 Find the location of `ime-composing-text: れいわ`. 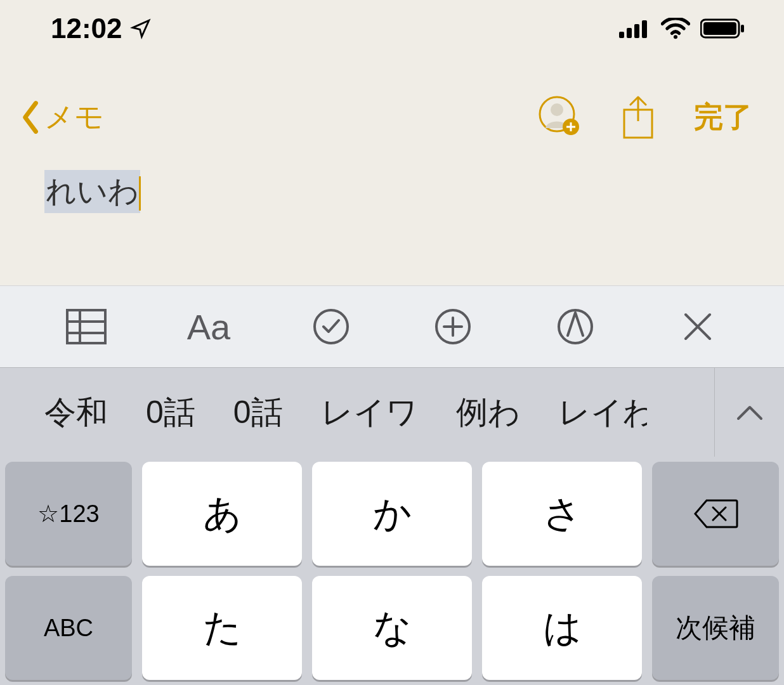

ime-composing-text: れいわ is located at coordinates (93, 192).